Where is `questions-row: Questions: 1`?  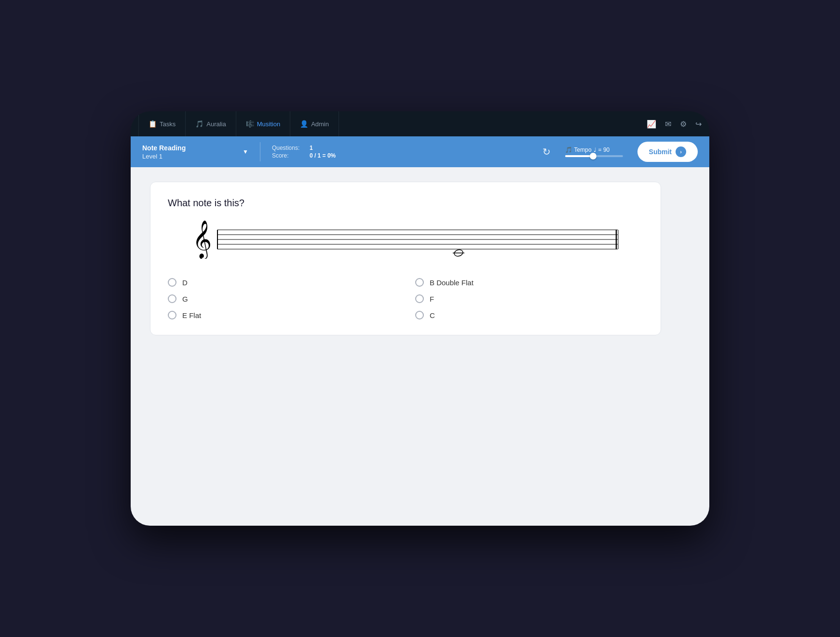 questions-row: Questions: 1 is located at coordinates (315, 148).